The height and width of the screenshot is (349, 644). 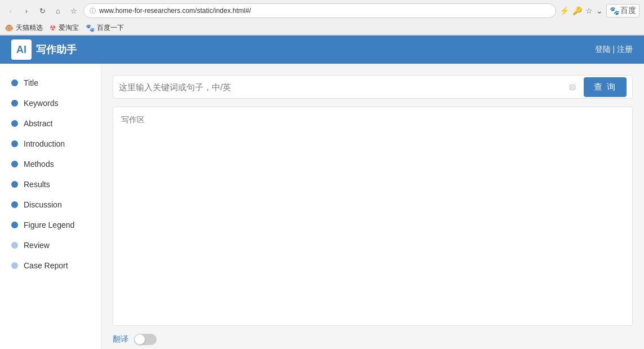 I want to click on tianmao-label: 天猫精选, so click(x=29, y=28).